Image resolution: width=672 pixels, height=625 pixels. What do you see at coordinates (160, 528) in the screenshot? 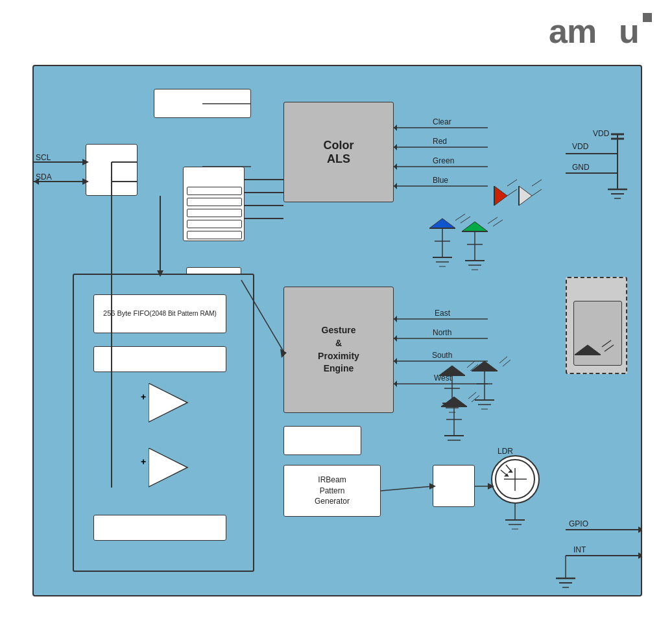
I see `int-flags-box` at bounding box center [160, 528].